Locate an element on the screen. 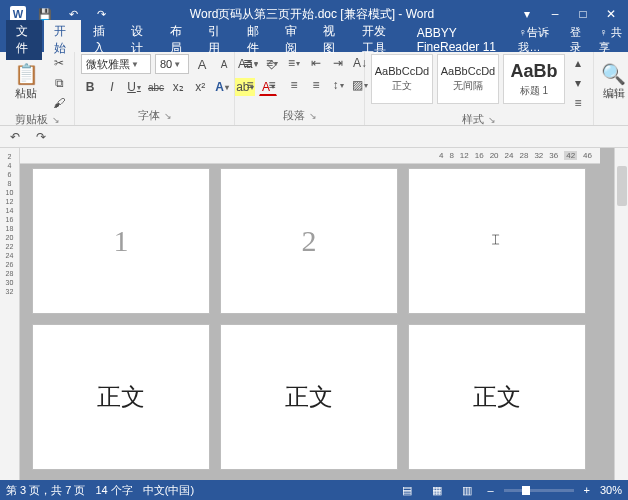 The image size is (628, 500). ribbon: 📋 粘贴 ✂ ⧉ 🖌 剪贴板↘ 微软雅黑▼ 80▼ A A Aa▾ ◇ B is located at coordinates (314, 89).